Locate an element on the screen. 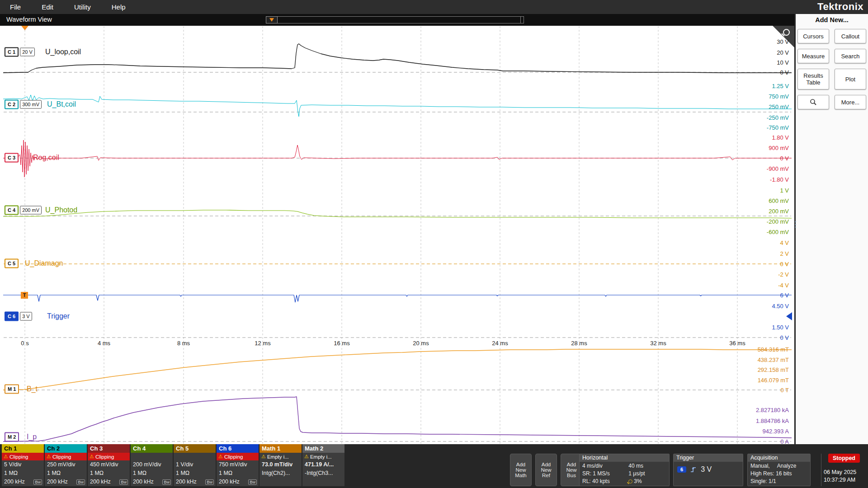  acquisition-mode: Manual, is located at coordinates (760, 466).